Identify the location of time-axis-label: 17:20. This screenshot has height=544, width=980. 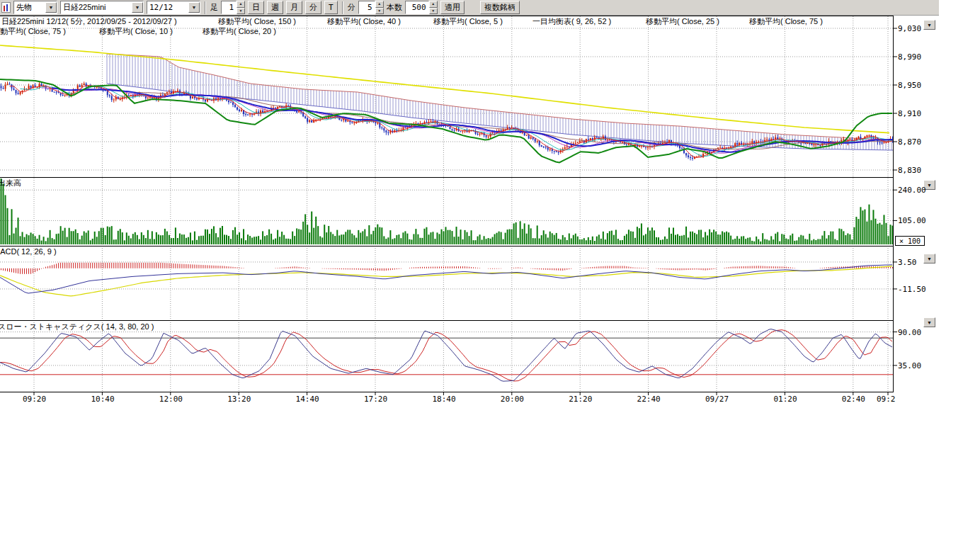
(375, 400).